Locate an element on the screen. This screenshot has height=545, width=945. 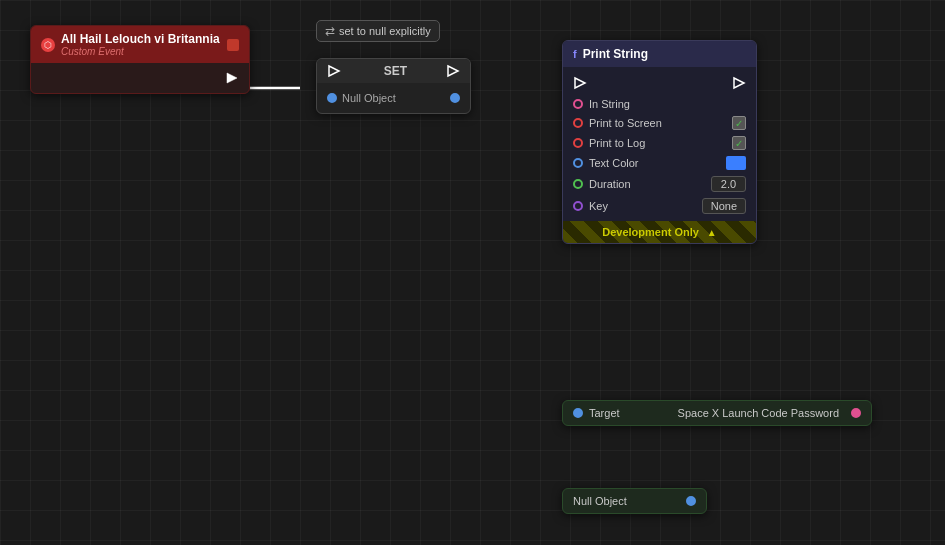
set-null-label: Null Object is located at coordinates (369, 98).